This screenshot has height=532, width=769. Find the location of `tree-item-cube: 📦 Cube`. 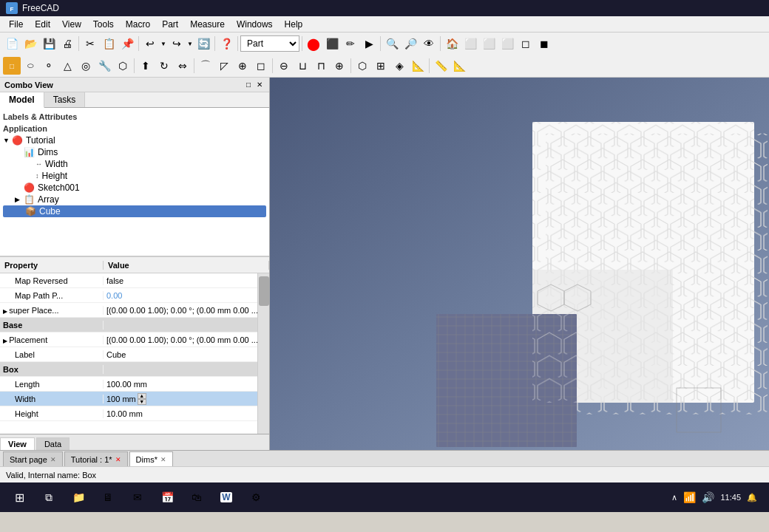

tree-item-cube: 📦 Cube is located at coordinates (135, 211).